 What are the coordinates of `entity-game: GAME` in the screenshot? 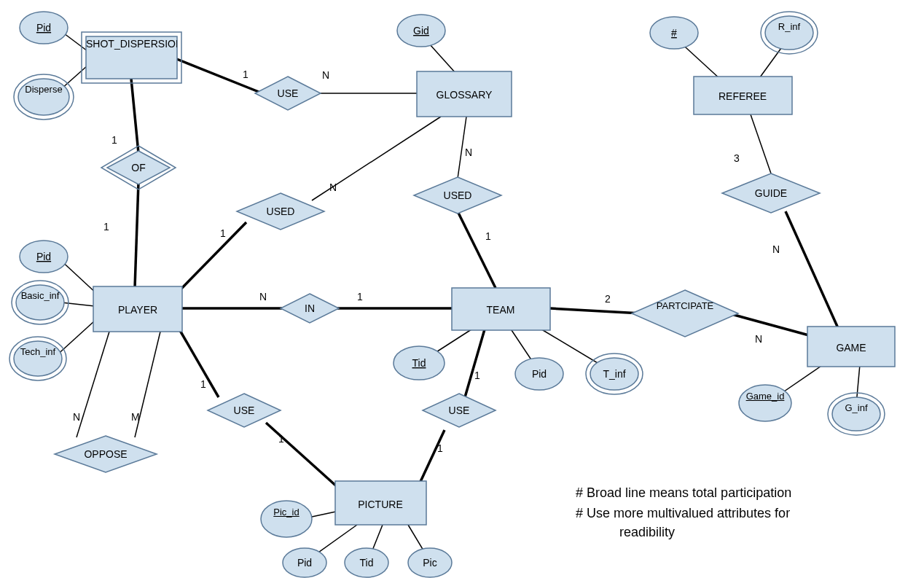 It's located at (851, 347).